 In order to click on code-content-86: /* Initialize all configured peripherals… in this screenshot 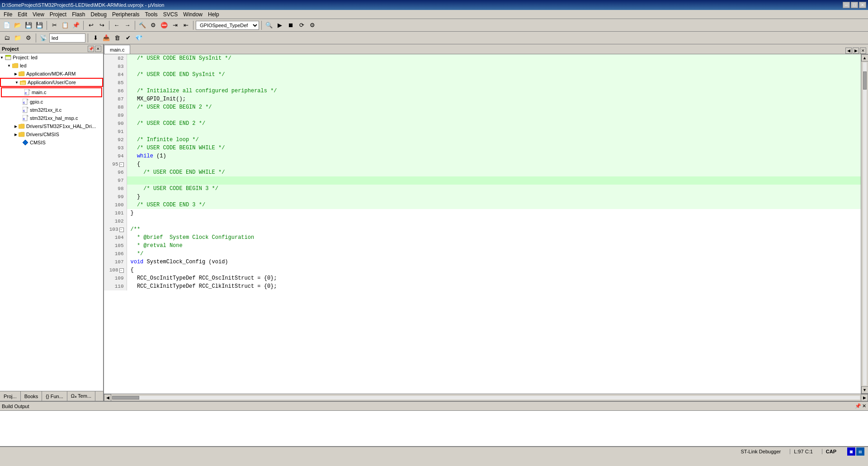, I will do `click(494, 91)`.